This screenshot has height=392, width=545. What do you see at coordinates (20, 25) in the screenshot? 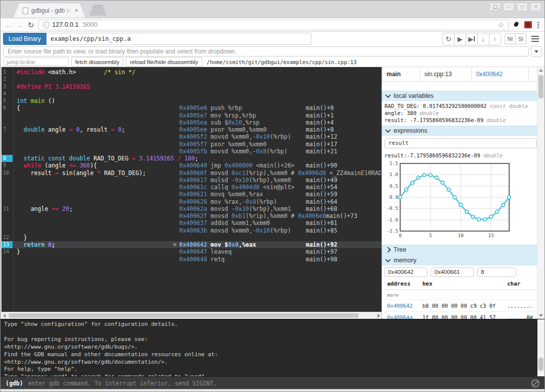
I see `forward-icon: →` at bounding box center [20, 25].